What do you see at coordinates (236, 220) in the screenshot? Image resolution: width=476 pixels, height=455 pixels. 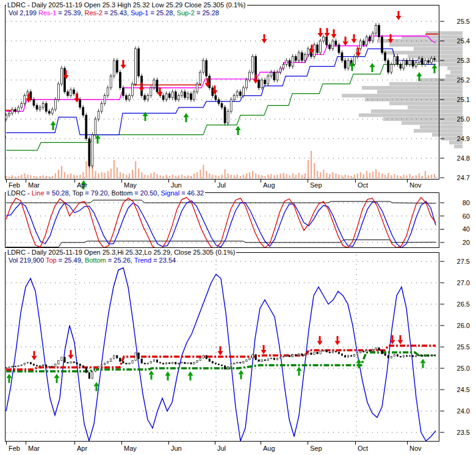 I see `oscillator-chart-canvas` at bounding box center [236, 220].